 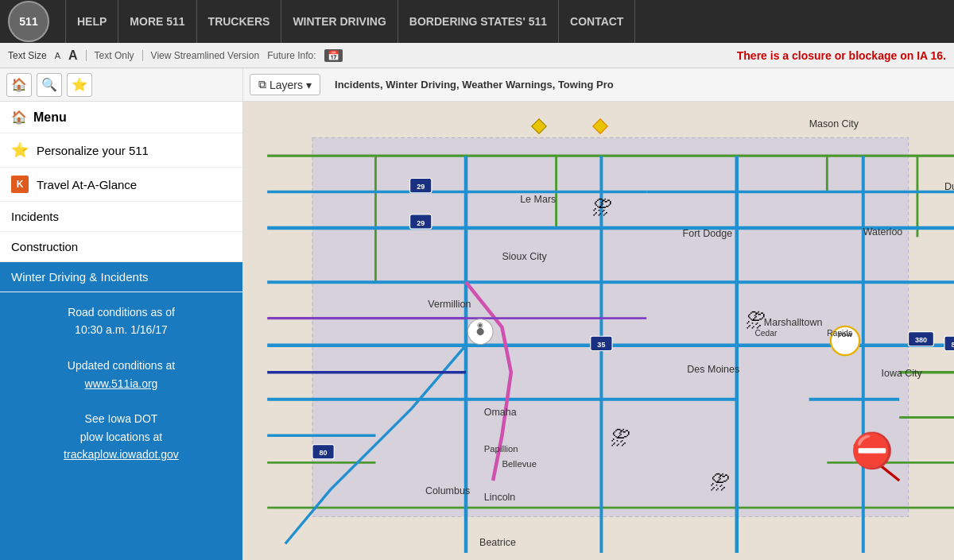 I want to click on map-title: Incidents, Winter Driving, Weather Warni…, so click(x=474, y=84).